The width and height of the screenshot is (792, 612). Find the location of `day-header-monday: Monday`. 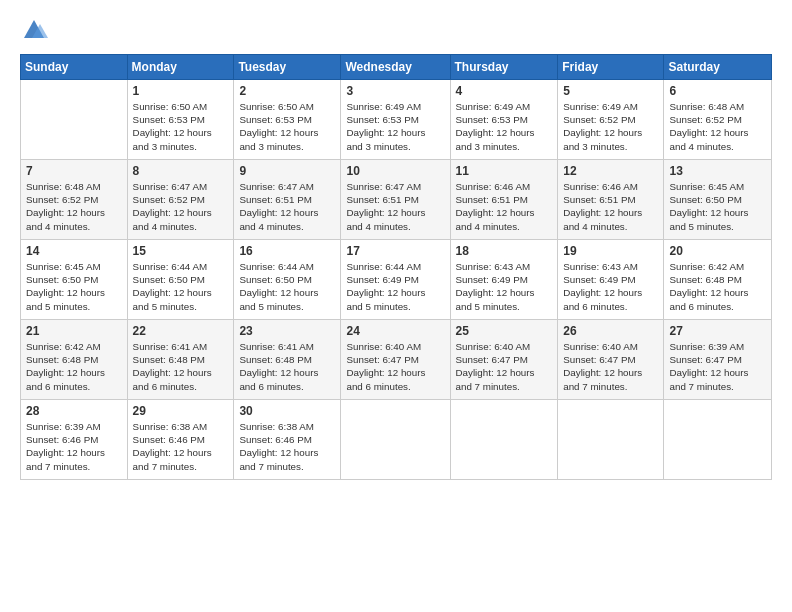

day-header-monday: Monday is located at coordinates (180, 68).